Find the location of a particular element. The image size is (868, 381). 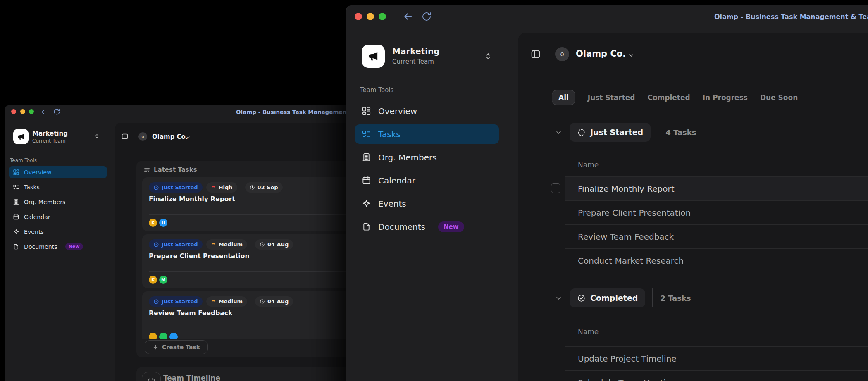

group-status-pill: Just Started is located at coordinates (610, 132).